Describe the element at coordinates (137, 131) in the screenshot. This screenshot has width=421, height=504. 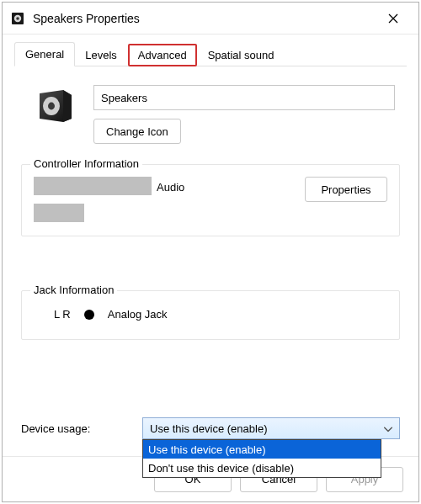
I see `change-icon-button: Change Icon` at that location.